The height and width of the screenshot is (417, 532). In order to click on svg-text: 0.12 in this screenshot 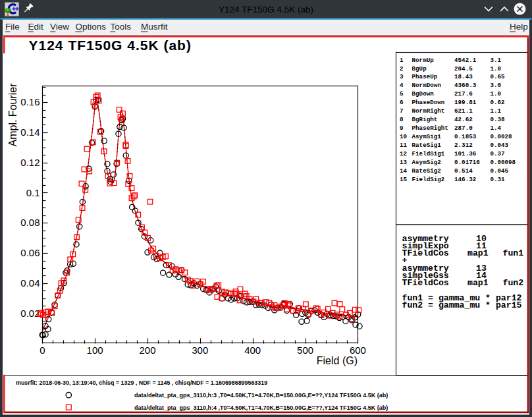, I will do `click(30, 162)`.